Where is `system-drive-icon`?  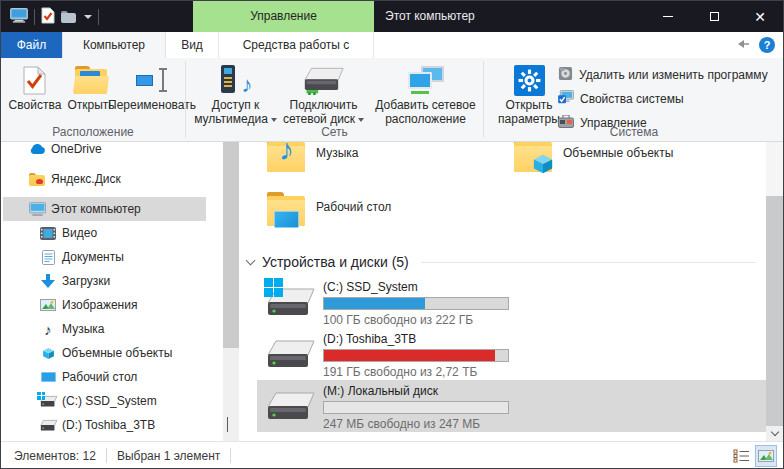
system-drive-icon is located at coordinates (291, 304).